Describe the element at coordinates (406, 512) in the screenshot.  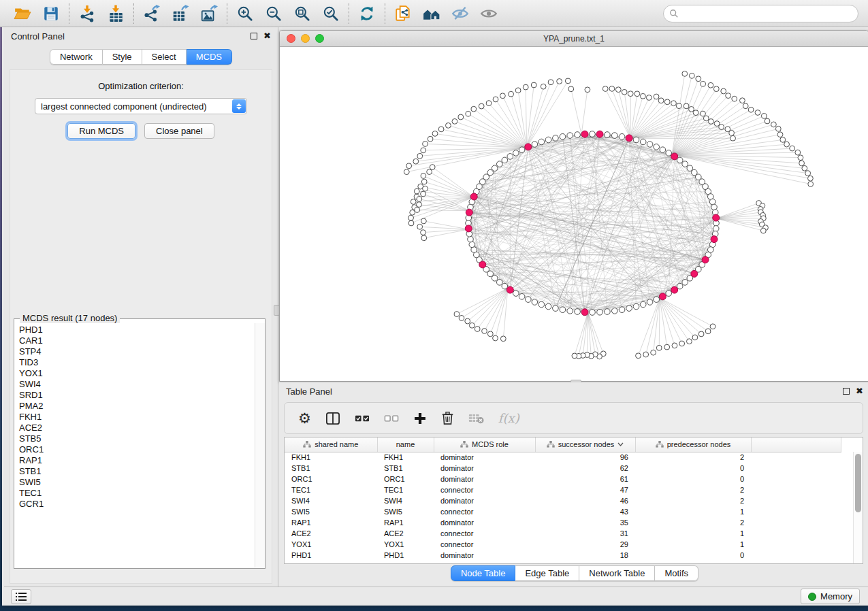
I see `cell-name: SWI5` at that location.